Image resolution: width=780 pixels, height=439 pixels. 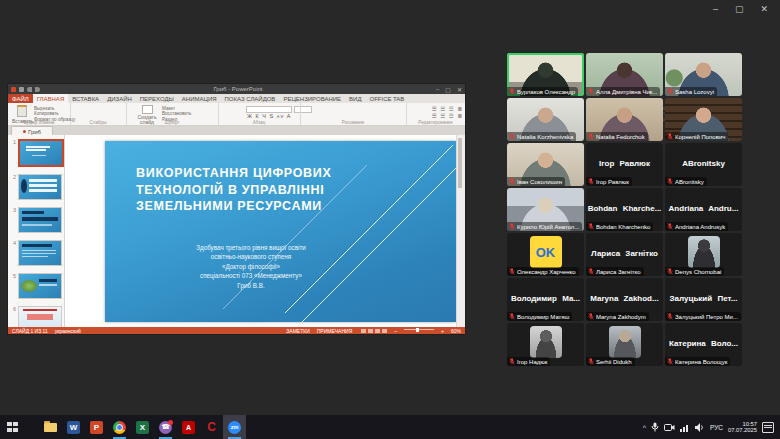 What do you see at coordinates (298, 331) in the screenshot?
I see `notes-button: ЗАМЕТКИ` at bounding box center [298, 331].